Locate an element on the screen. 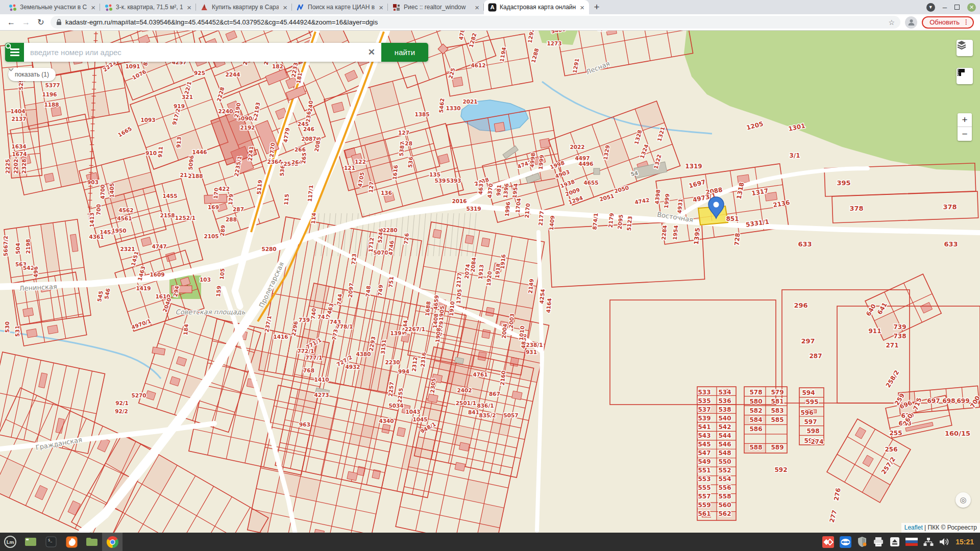 This screenshot has height=551, width=980. parcel-label: 533 is located at coordinates (704, 392).